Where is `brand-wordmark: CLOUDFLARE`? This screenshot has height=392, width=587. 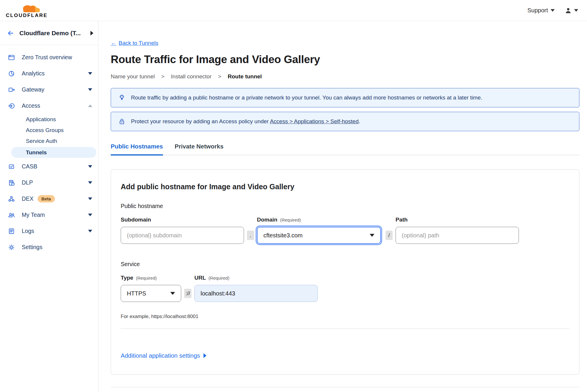
brand-wordmark: CLOUDFLARE is located at coordinates (27, 15).